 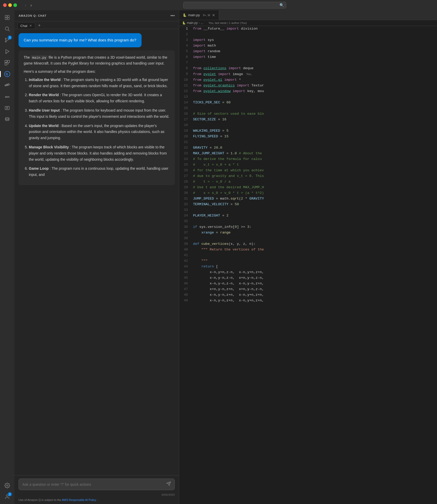 What do you see at coordinates (79, 500) in the screenshot?
I see `responsible-ai-link: AWS Responsible AI Policy` at bounding box center [79, 500].